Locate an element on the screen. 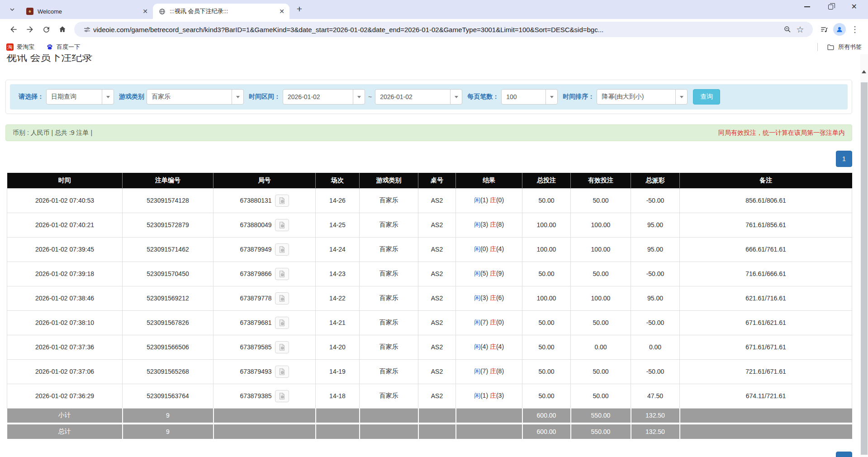  scrollbar-thumb is located at coordinates (864, 269).